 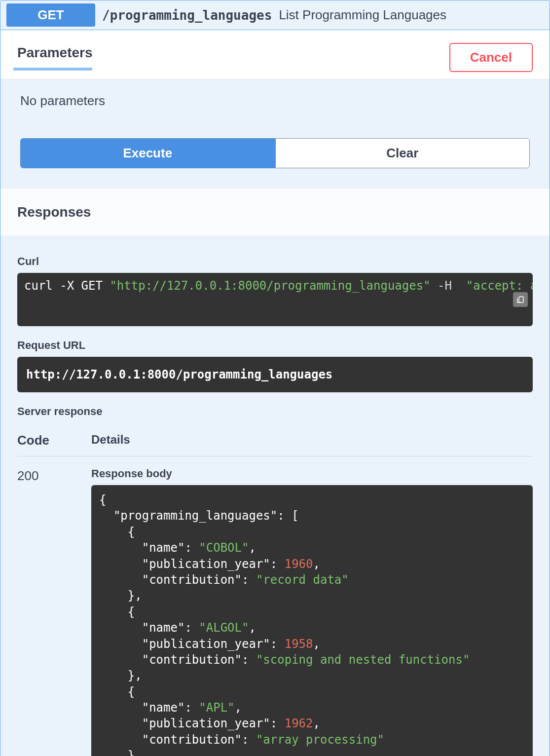 What do you see at coordinates (499, 286) in the screenshot?
I see `curl-header: "accept: applicat` at bounding box center [499, 286].